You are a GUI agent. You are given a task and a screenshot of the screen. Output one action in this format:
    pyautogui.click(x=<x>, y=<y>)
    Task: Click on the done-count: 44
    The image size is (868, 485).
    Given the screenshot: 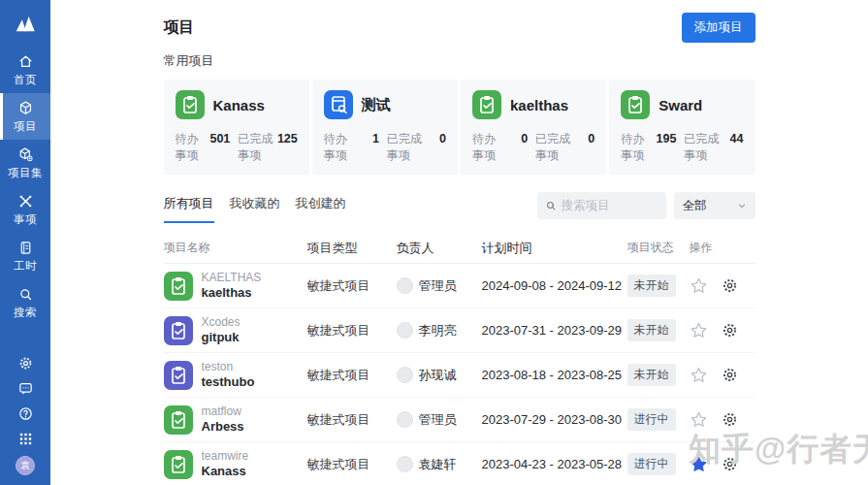 What is the action you would take?
    pyautogui.click(x=733, y=139)
    